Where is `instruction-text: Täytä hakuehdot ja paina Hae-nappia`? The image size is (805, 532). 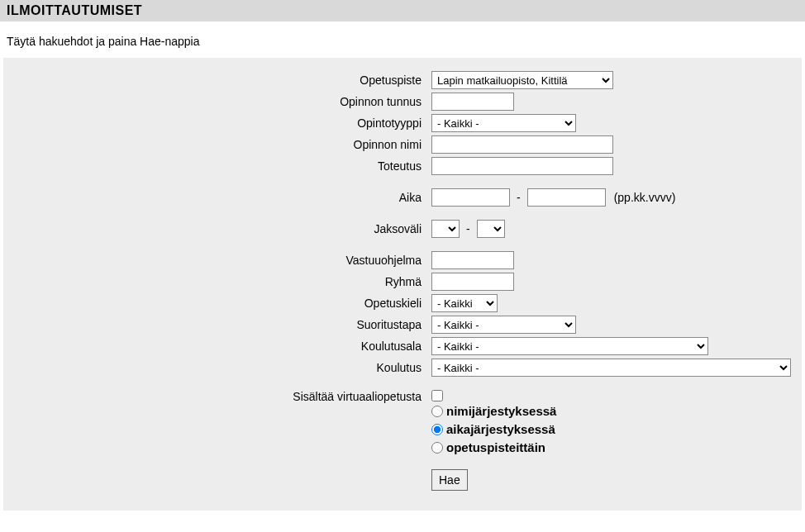 instruction-text: Täytä hakuehdot ja paina Hae-nappia is located at coordinates (402, 40).